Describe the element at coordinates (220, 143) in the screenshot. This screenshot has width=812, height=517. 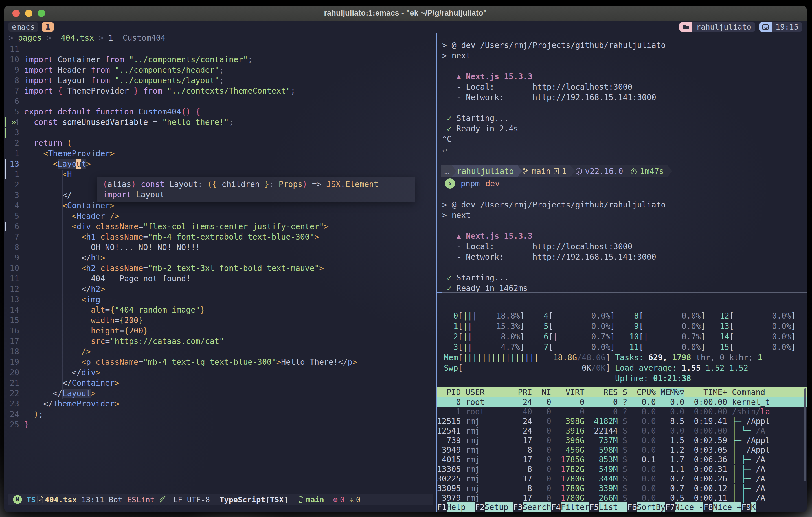
I see `code-line: 2 return (` at that location.